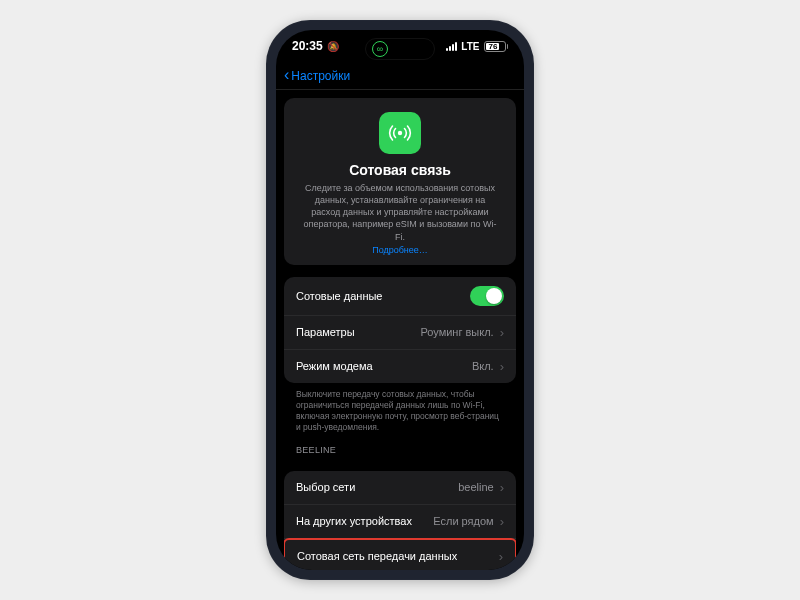 This screenshot has height=600, width=800. Describe the element at coordinates (470, 46) in the screenshot. I see `network-type-label: LTE` at that location.